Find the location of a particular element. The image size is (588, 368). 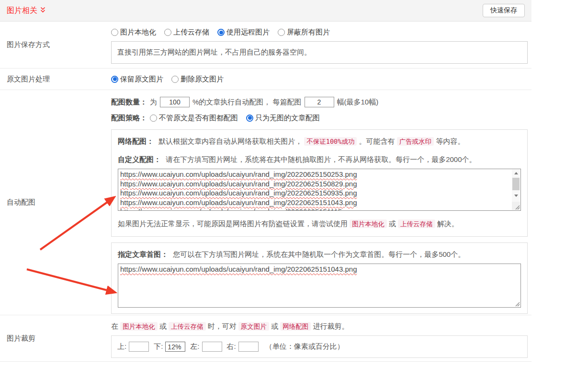

highlight-not-guaranteed: 不保证100%成功 is located at coordinates (330, 141).